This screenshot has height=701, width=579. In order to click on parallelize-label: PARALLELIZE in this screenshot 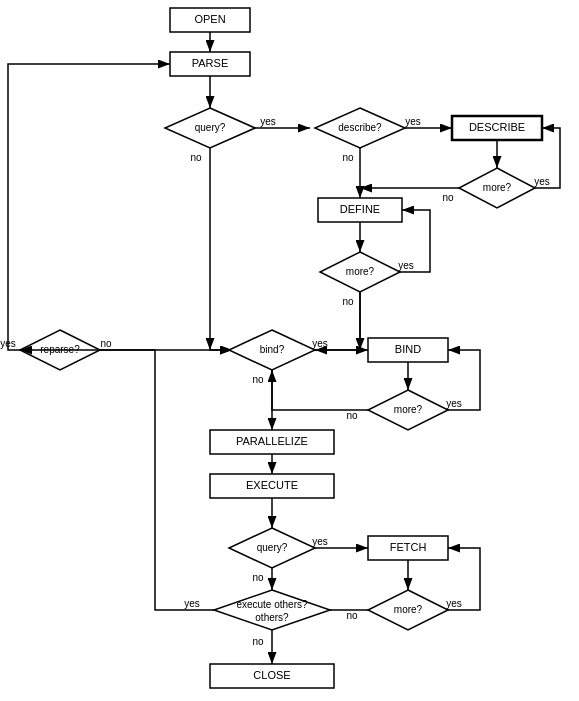, I will do `click(272, 441)`.